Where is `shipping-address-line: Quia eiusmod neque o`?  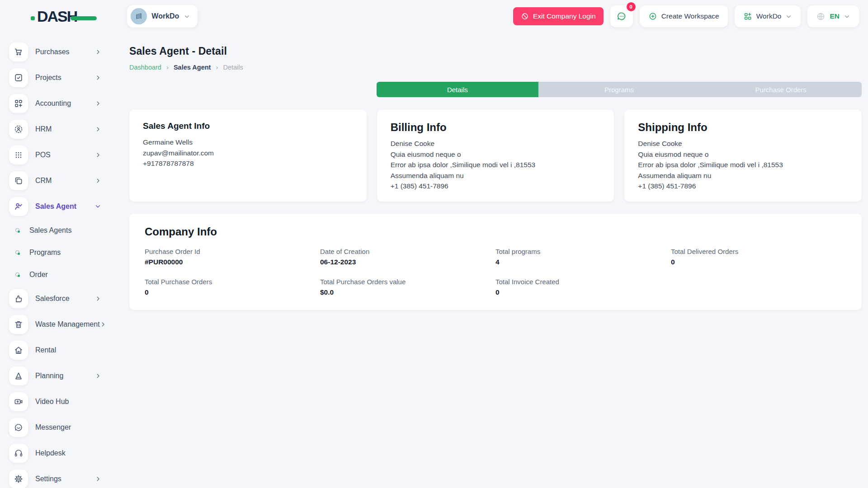
shipping-address-line: Quia eiusmod neque o is located at coordinates (743, 155).